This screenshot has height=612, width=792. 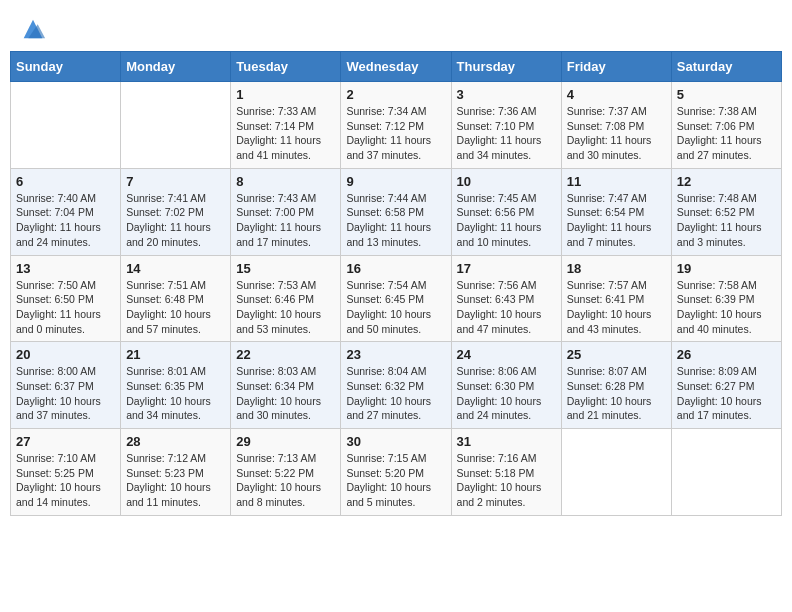 I want to click on calendar-cell: 29Sunrise: 7:13 AM Sunset: 5:22 PM Dayli…, so click(x=286, y=472).